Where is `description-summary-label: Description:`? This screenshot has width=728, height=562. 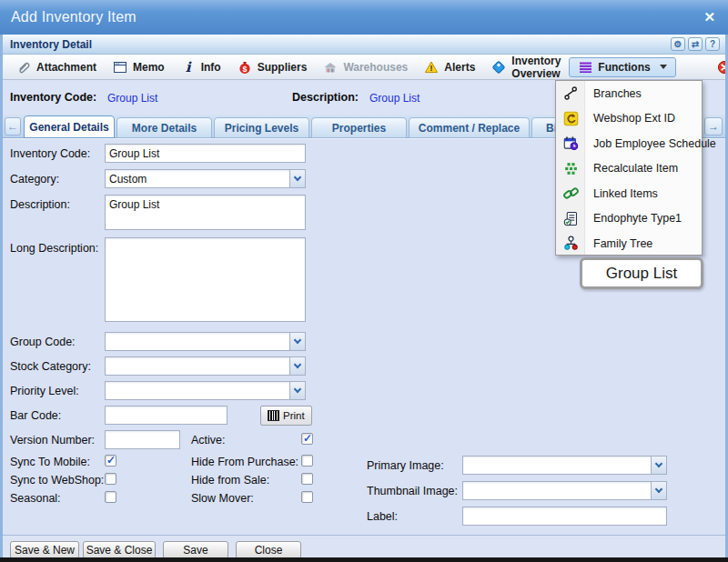
description-summary-label: Description: is located at coordinates (326, 97).